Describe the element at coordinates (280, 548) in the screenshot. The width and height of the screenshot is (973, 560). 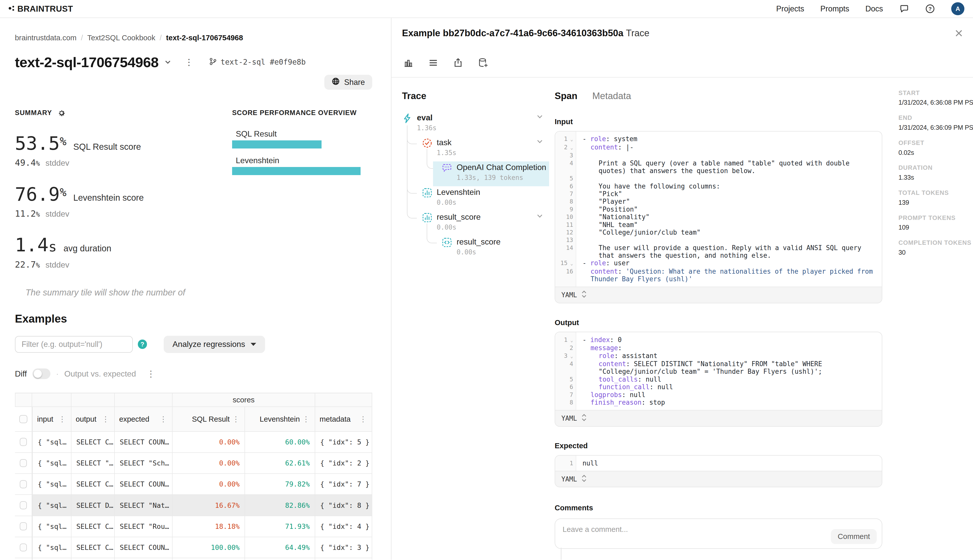
I see `cell-levenshtein-score: 64.49%` at that location.